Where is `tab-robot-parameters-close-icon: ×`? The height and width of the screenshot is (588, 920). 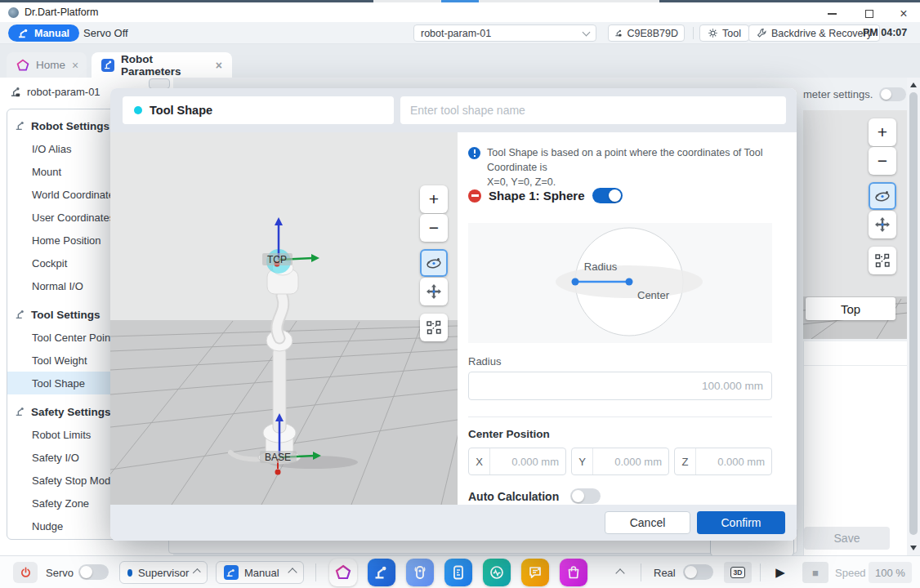
tab-robot-parameters-close-icon: × is located at coordinates (219, 65).